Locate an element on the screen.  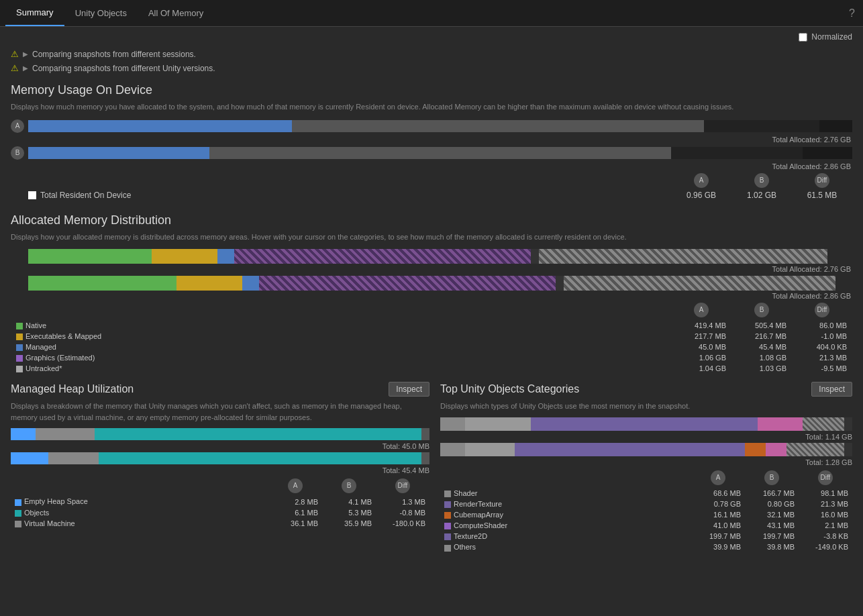
heap-row: Virtual Machine 36.1 MB 35.9 MB -180.0 K… is located at coordinates (220, 523).